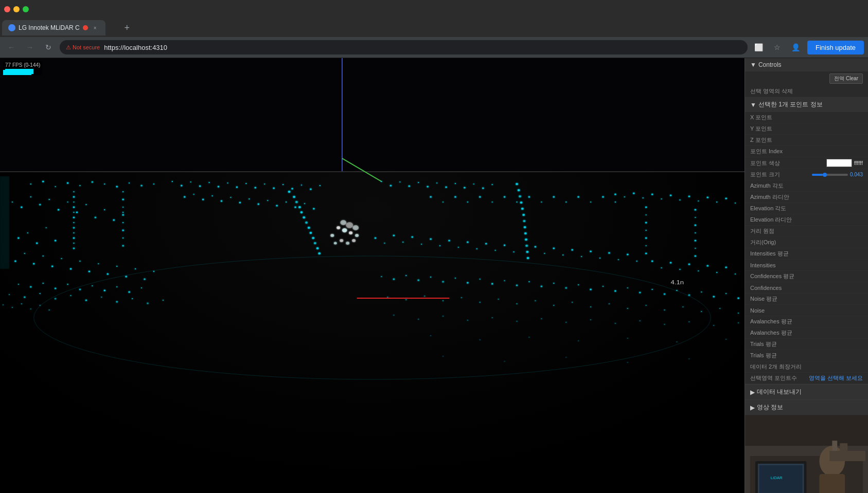 The width and height of the screenshot is (868, 493). I want to click on intensities-row: Intensities, so click(807, 265).